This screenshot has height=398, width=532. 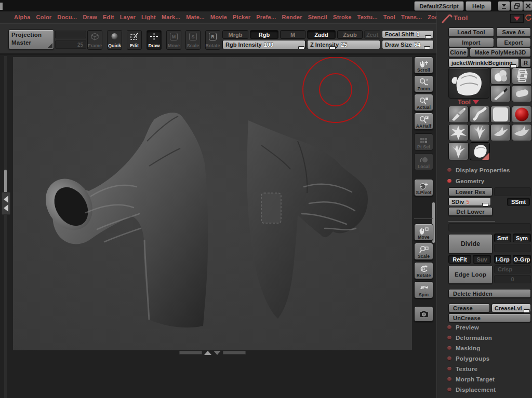 I want to click on menu-stencil: Stencil, so click(x=318, y=17).